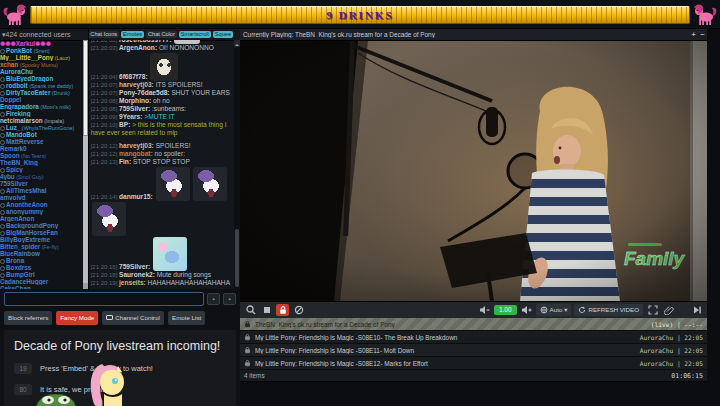  I want to click on lock-button, so click(282, 310).